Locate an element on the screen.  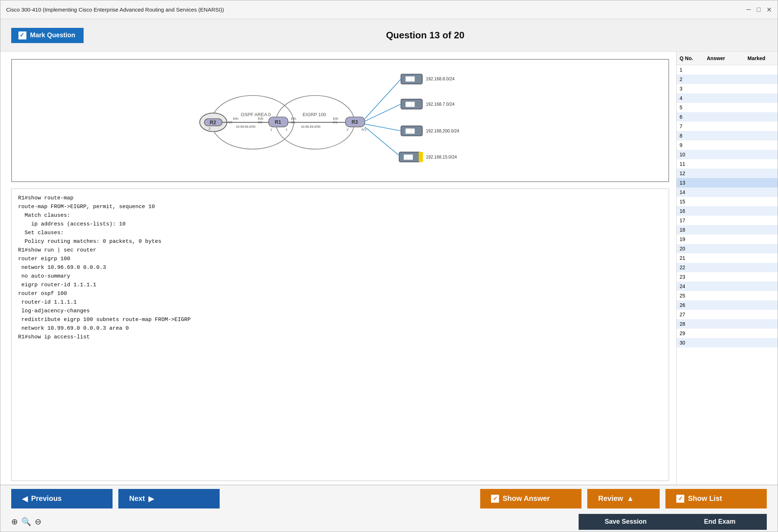
question-row-2: 2 is located at coordinates (727, 79).